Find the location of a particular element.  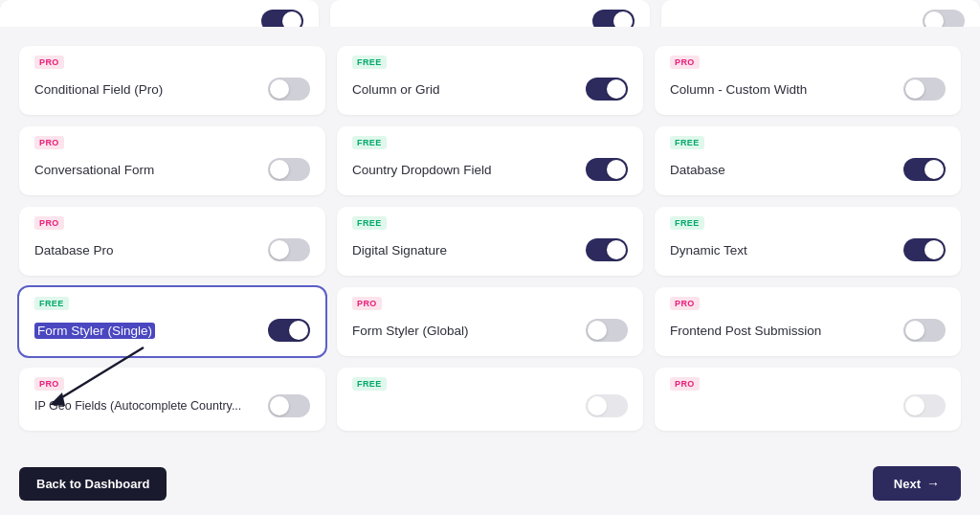

card-form-styler-global: PRO Form Styler (Global) is located at coordinates (490, 322).